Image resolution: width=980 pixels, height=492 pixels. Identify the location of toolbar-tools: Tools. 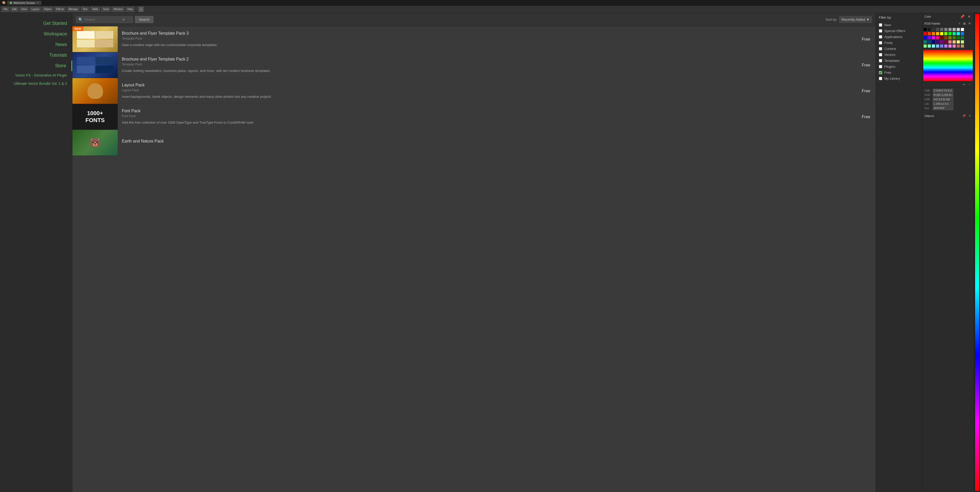
(106, 9).